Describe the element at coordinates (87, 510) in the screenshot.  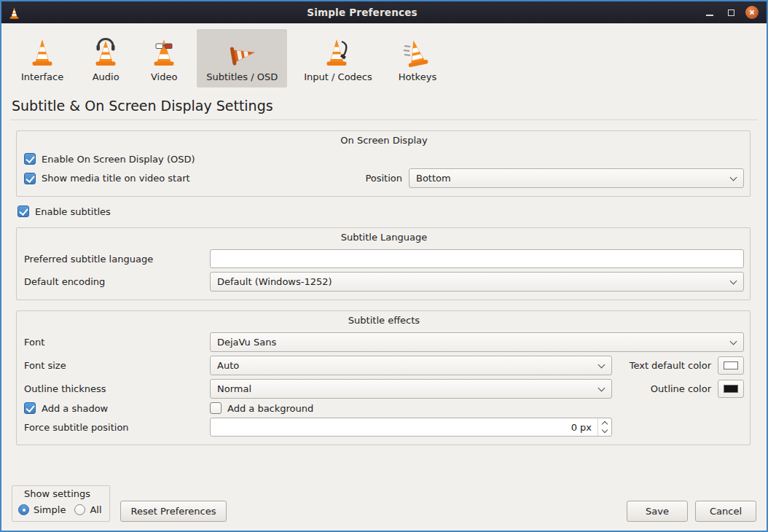
I see `show-settings-all-radio: All` at that location.